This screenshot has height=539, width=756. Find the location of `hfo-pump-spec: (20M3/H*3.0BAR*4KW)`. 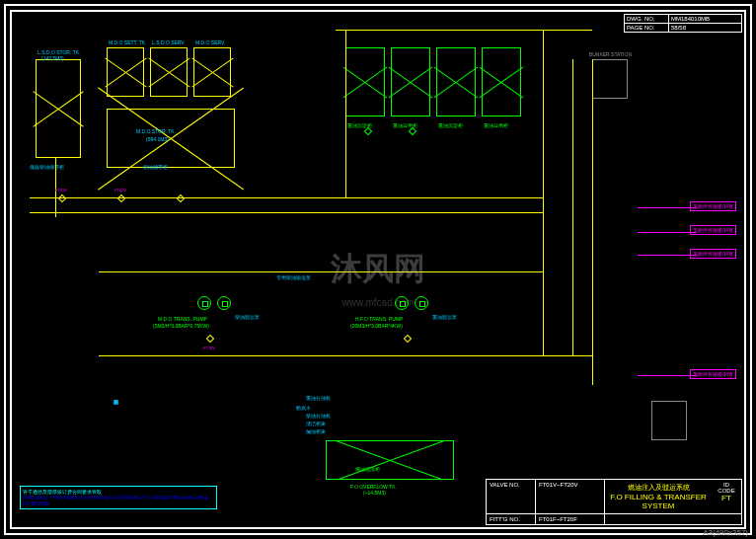

hfo-pump-spec: (20M3/H*3.0BAR*4KW) is located at coordinates (377, 326).